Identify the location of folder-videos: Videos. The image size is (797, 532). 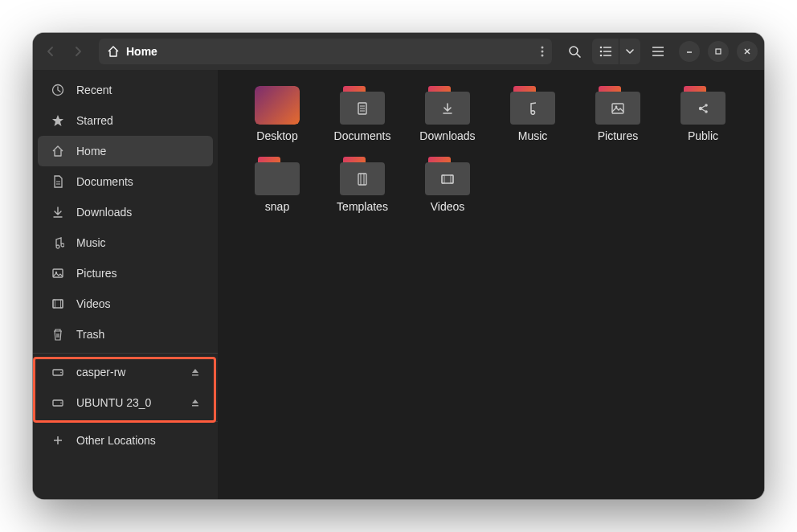
(448, 185).